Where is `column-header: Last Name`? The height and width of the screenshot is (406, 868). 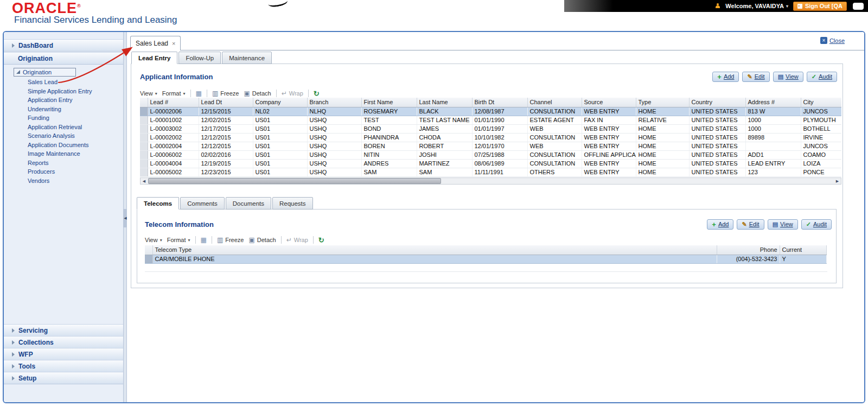 column-header: Last Name is located at coordinates (444, 102).